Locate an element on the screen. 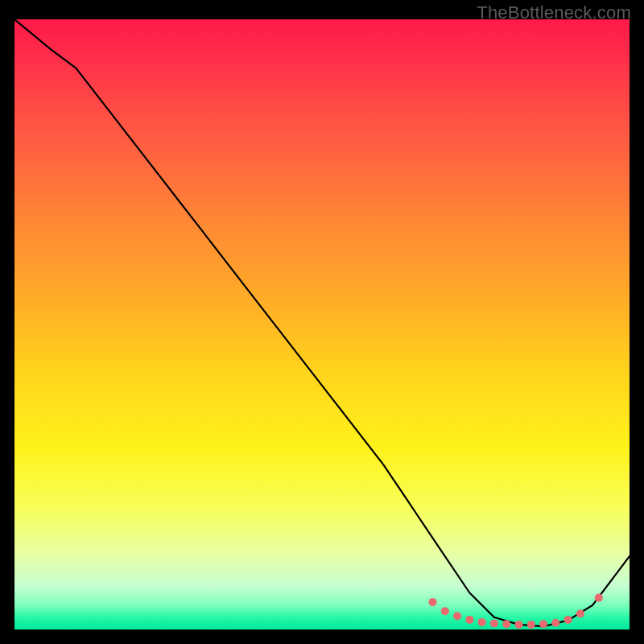 Image resolution: width=644 pixels, height=644 pixels. marker-group is located at coordinates (516, 612).